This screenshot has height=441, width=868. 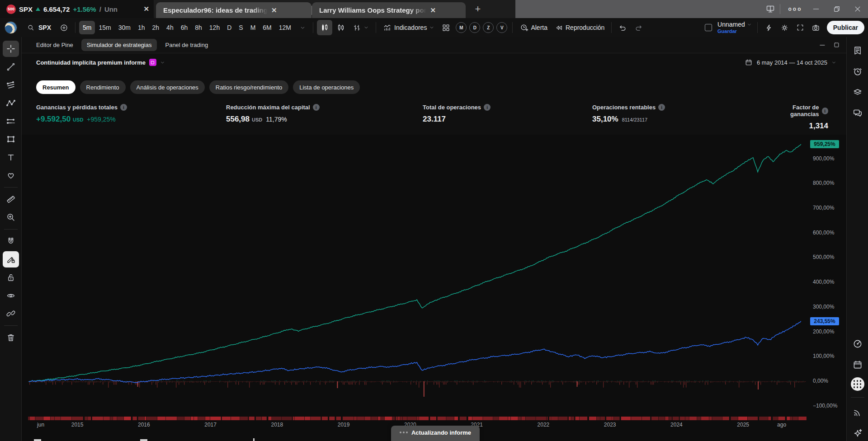 I want to click on chat-button, so click(x=858, y=113).